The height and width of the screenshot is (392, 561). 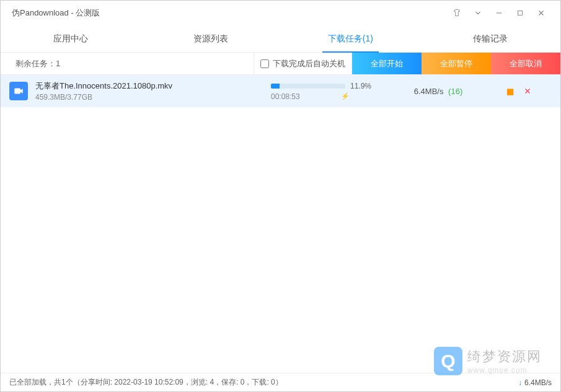 What do you see at coordinates (429, 92) in the screenshot?
I see `speed-value: 6.4MB/s` at bounding box center [429, 92].